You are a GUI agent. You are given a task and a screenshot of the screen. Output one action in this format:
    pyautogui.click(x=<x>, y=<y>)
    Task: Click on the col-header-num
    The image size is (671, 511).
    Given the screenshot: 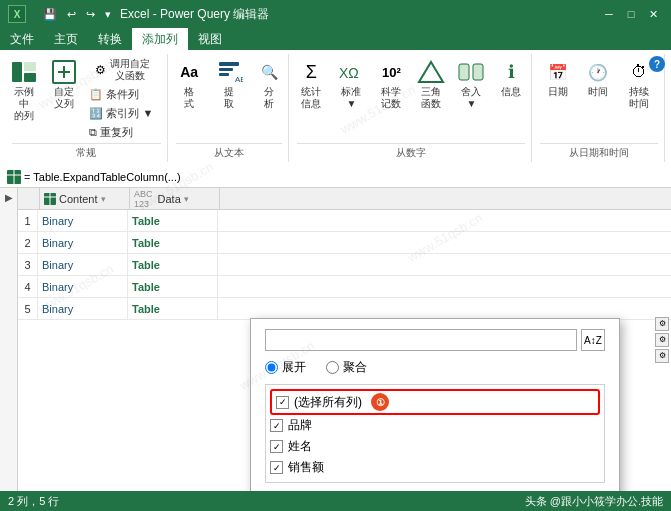 What is the action you would take?
    pyautogui.click(x=29, y=198)
    